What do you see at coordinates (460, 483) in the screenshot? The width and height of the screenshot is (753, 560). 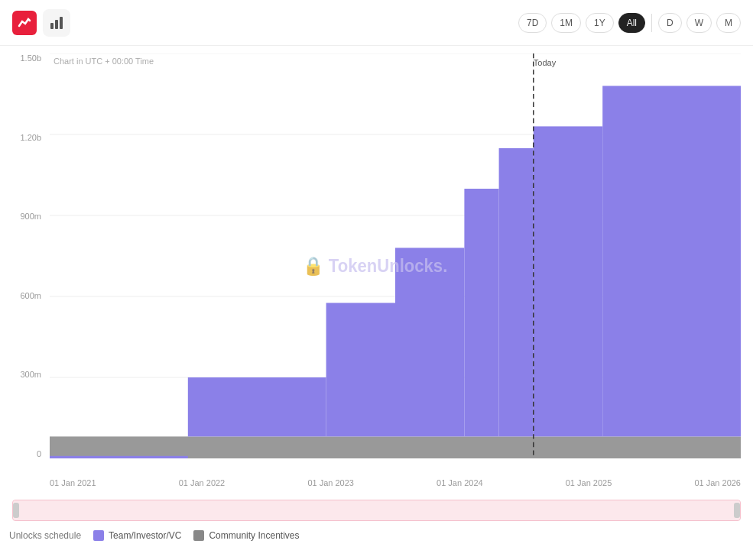 I see `x-label-2024: 01 Jan 2024` at bounding box center [460, 483].